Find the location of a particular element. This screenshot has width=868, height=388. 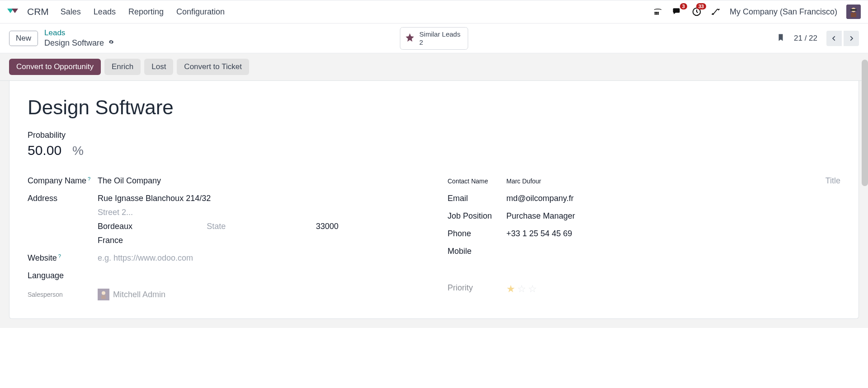

phone-label: Phone is located at coordinates (477, 234).